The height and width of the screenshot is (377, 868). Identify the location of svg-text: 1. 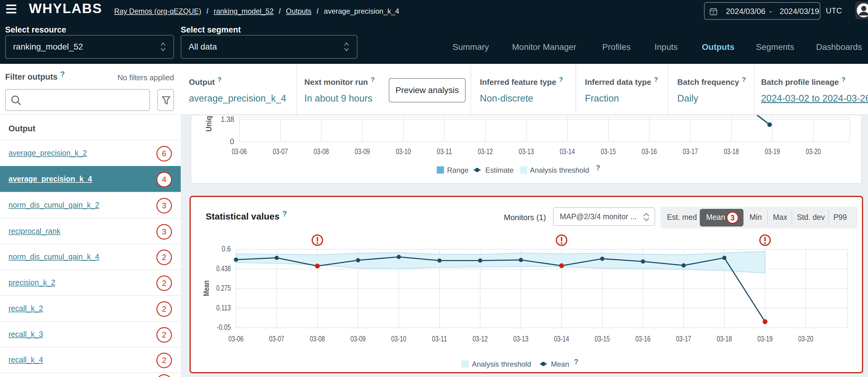
(714, 13).